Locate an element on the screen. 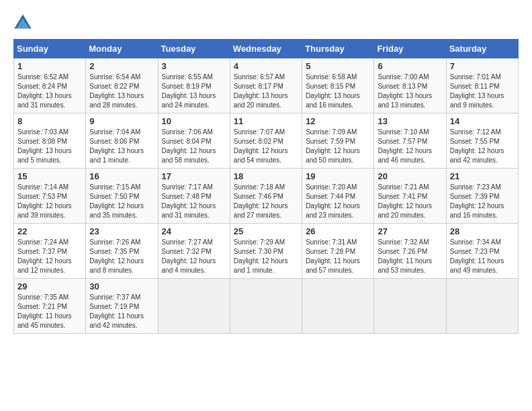  day-info: Sunrise: 7:10 AM Sunset: 7:57 PM Dayligh… is located at coordinates (410, 146).